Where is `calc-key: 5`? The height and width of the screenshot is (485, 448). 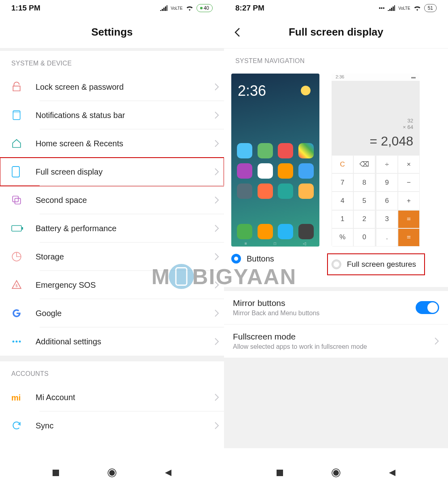 calc-key: 5 is located at coordinates (364, 200).